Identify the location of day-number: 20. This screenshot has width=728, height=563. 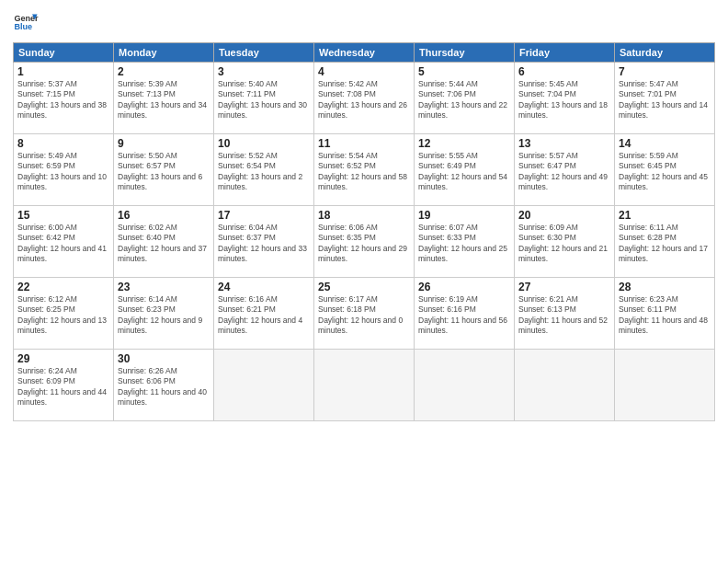
(564, 215).